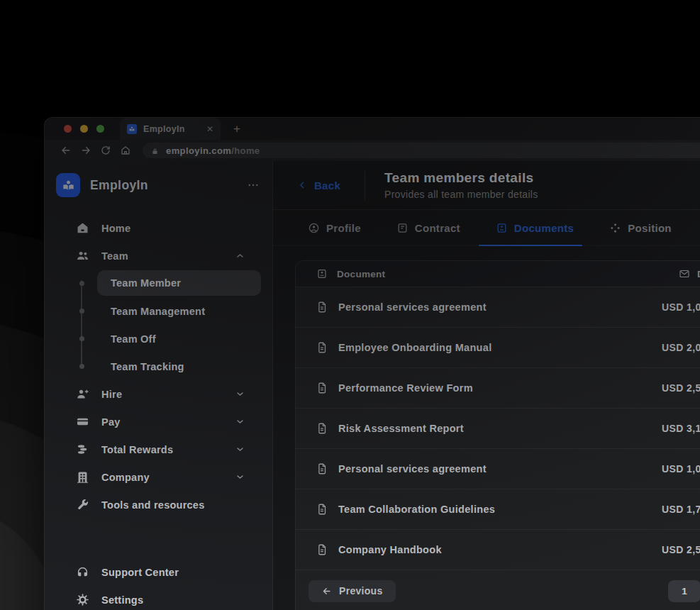 Image resolution: width=700 pixels, height=610 pixels. What do you see at coordinates (421, 150) in the screenshot?
I see `url-bar: employin.com /home` at bounding box center [421, 150].